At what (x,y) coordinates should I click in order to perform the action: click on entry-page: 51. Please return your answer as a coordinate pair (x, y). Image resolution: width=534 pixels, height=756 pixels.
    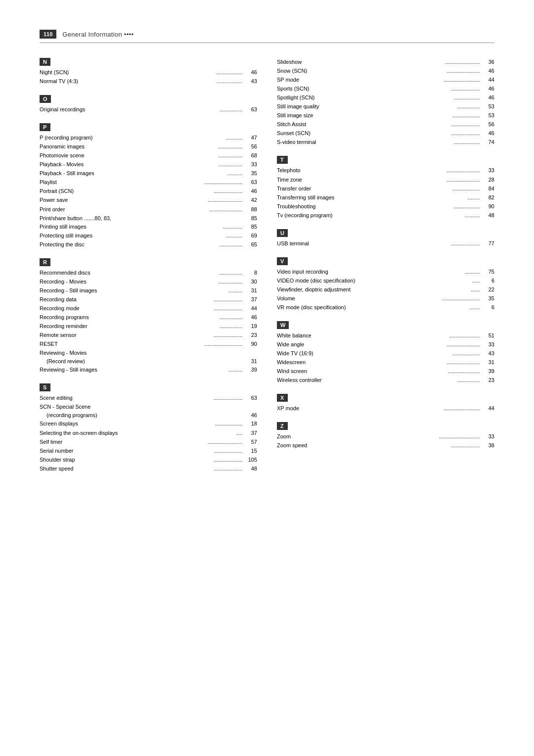
    Looking at the image, I should click on (487, 336).